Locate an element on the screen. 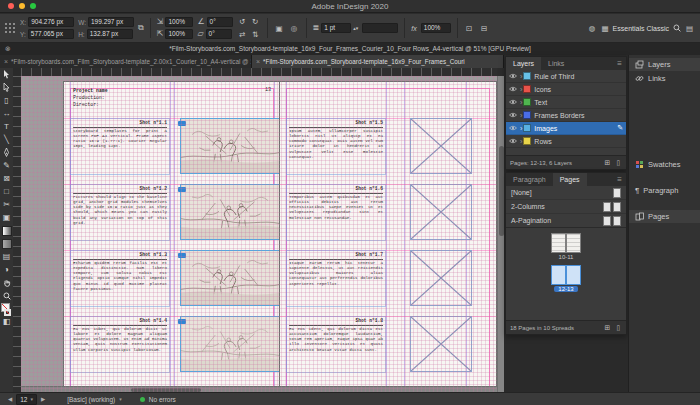 The image size is (700, 405). scale-y-field: 100% is located at coordinates (179, 34).